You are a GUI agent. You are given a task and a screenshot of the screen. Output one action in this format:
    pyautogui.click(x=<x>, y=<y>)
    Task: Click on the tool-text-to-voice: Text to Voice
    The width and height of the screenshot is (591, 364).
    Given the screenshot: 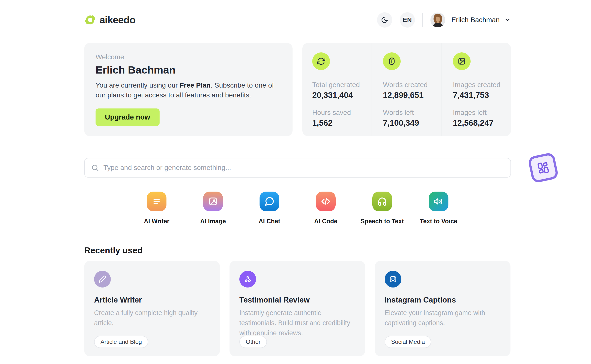 What is the action you would take?
    pyautogui.click(x=439, y=208)
    